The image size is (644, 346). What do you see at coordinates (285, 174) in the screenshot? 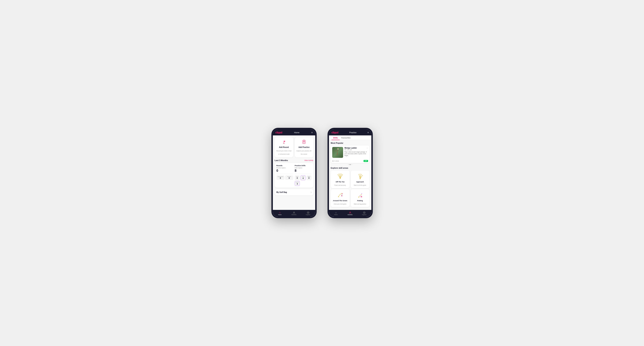
I see `rounds-divider` at bounding box center [285, 174].